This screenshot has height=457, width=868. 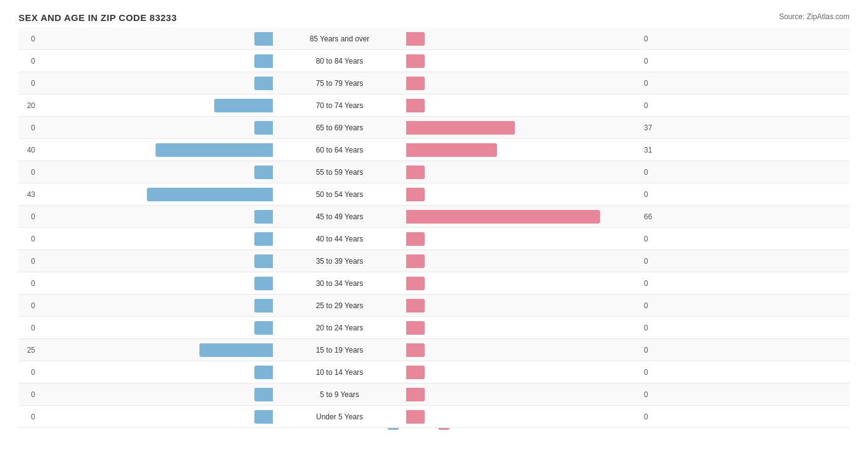 What do you see at coordinates (434, 261) in the screenshot?
I see `table-row: 035 to 39 Years0` at bounding box center [434, 261].